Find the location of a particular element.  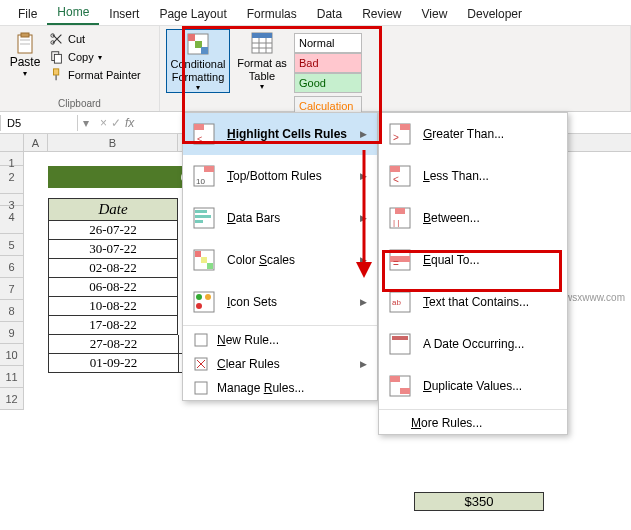

cell-date-7: 01-09-22 is located at coordinates (113, 364).